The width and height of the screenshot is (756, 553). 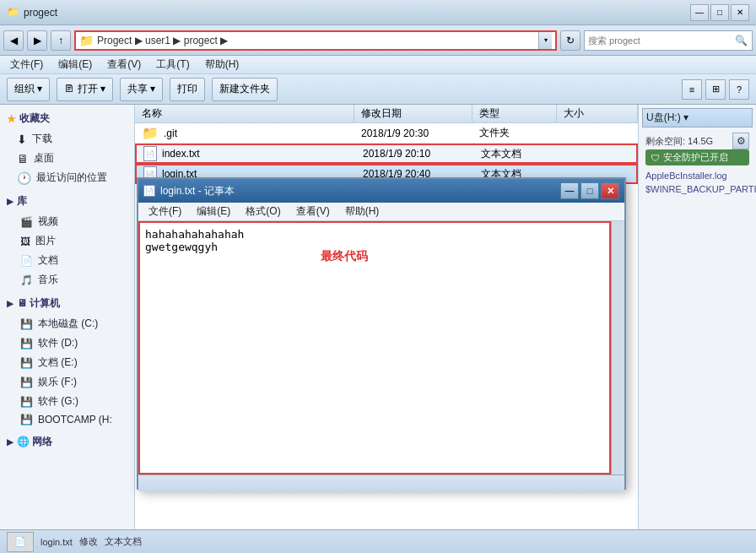 I want to click on notepad-title: login.txt - 记事本, so click(x=197, y=191).